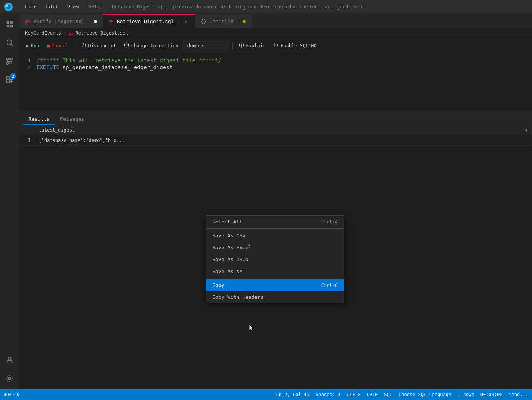  I want to click on activity-icon-explorer, so click(10, 24).